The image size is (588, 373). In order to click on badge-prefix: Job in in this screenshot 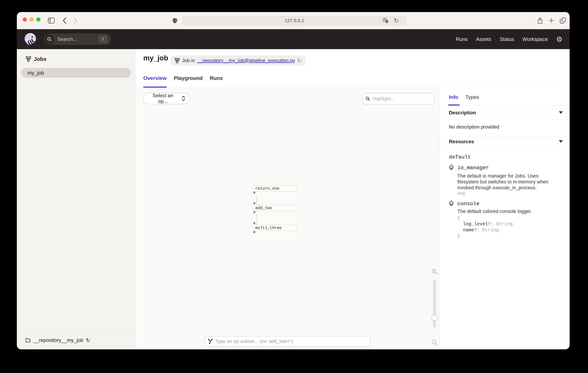, I will do `click(189, 61)`.